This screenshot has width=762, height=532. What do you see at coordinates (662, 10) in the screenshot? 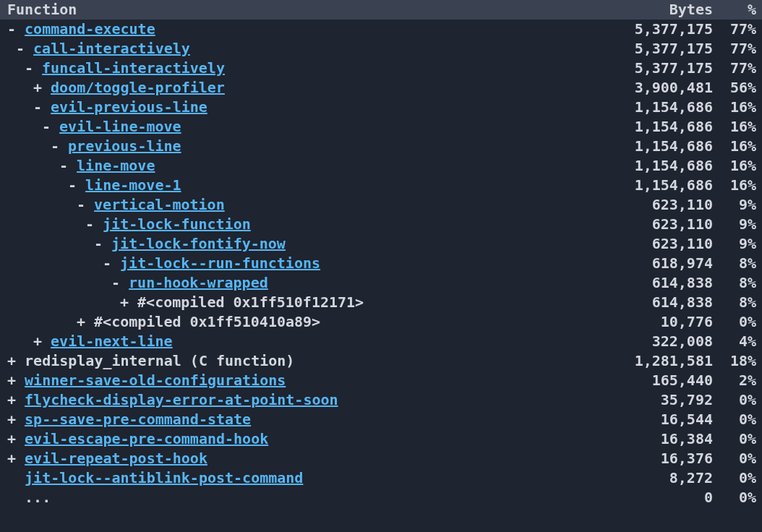
I see `header-bytes: Bytes` at bounding box center [662, 10].